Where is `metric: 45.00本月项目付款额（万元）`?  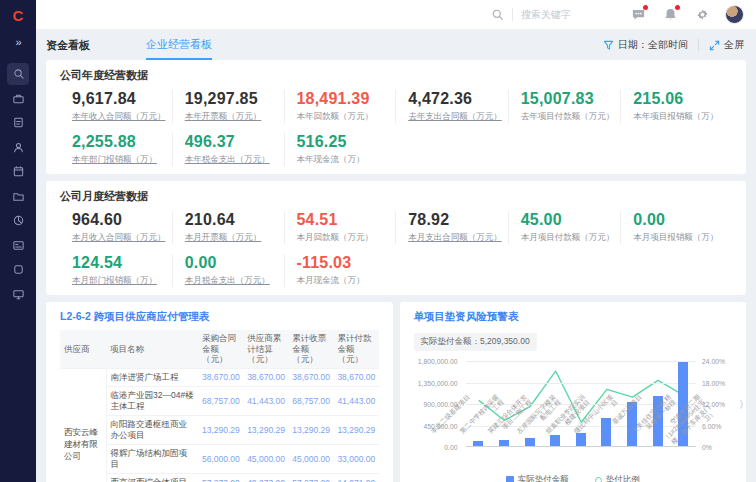
metric: 45.00本月项目付款额（万元） is located at coordinates (564, 228).